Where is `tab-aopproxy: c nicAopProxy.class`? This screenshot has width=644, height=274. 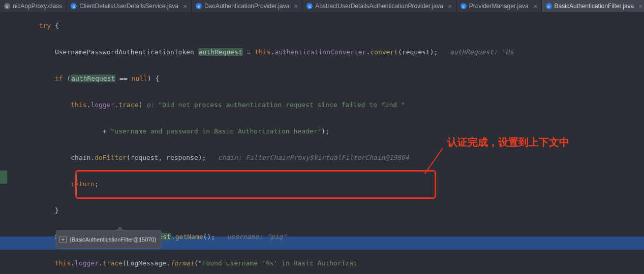 tab-aopproxy: c nicAopProxy.class is located at coordinates (34, 6).